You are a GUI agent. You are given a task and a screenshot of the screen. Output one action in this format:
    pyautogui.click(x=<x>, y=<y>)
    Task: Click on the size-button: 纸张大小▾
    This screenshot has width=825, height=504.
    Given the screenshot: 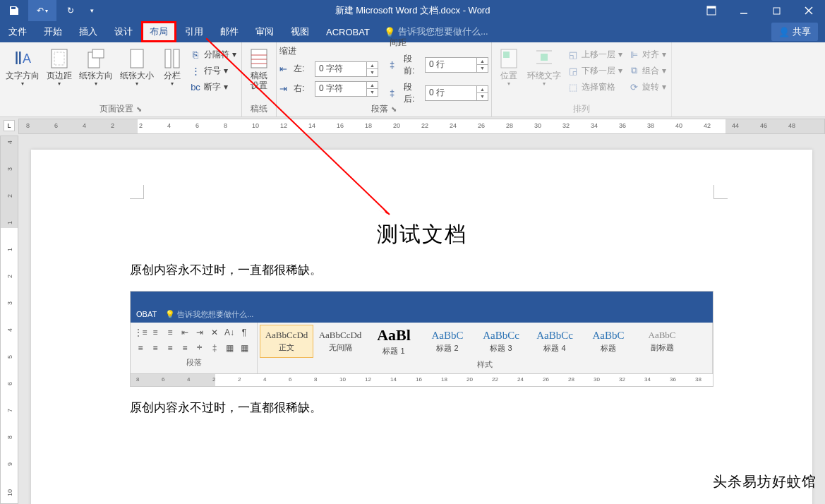 What is the action you would take?
    pyautogui.click(x=137, y=66)
    